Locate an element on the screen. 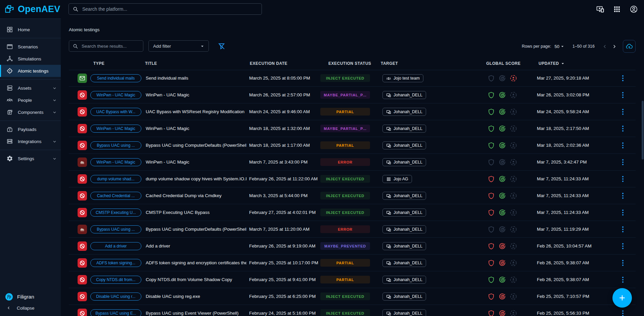 The height and width of the screenshot is (316, 644). table-row: CMSTP Executing U... CMSTP Executing UAC… is located at coordinates (352, 213).